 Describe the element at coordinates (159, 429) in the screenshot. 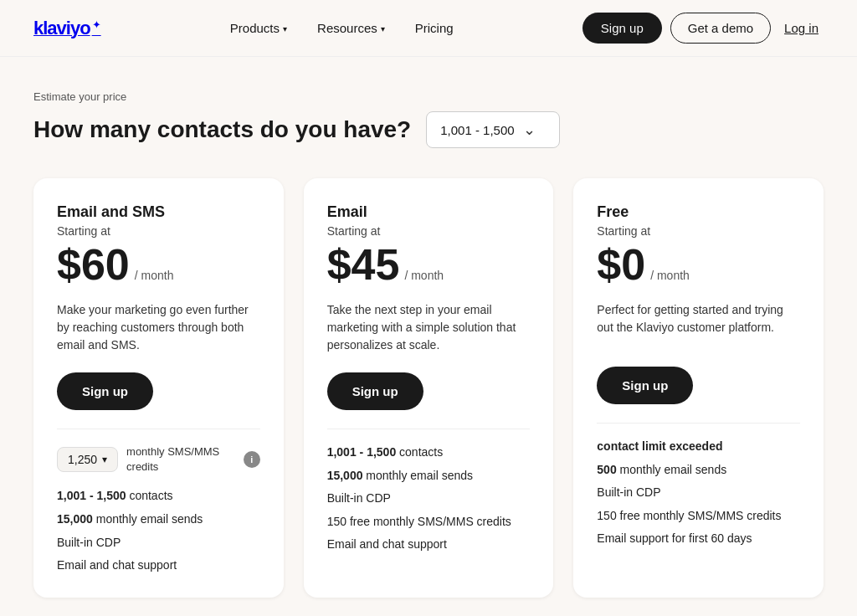

I see `card-divider` at that location.